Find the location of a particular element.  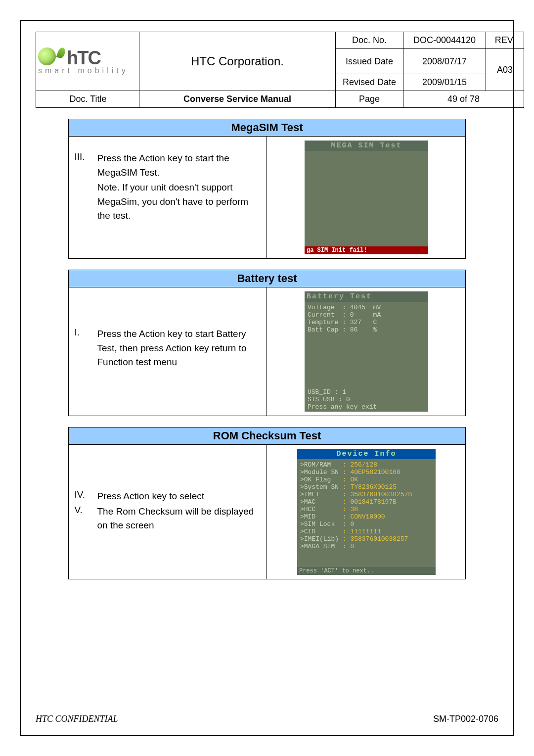

screen-footer: Press 'ACT' to next.. is located at coordinates (366, 571).